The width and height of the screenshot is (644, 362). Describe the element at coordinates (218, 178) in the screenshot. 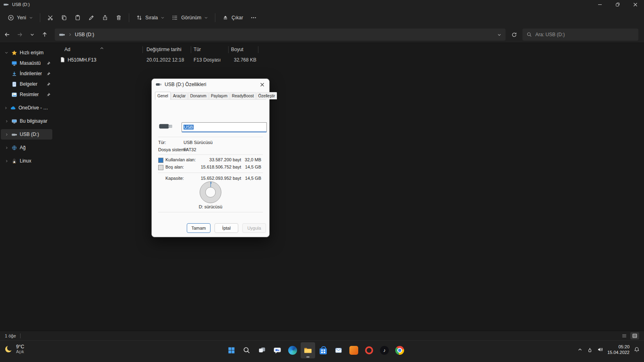

I see `capacity-bytes: 15.652.093.952 bayt` at that location.